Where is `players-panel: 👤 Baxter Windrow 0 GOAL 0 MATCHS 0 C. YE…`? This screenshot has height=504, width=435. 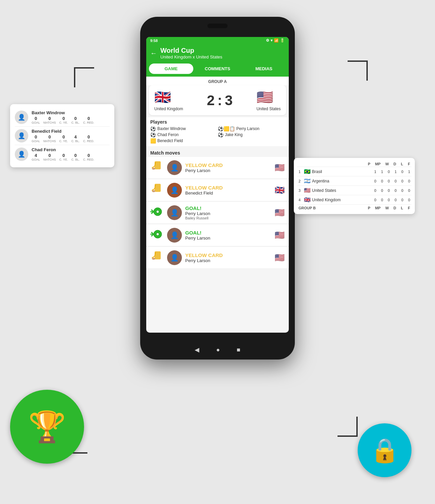 players-panel: 👤 Baxter Windrow 0 GOAL 0 MATCHS 0 C. YE… is located at coordinates (62, 136).